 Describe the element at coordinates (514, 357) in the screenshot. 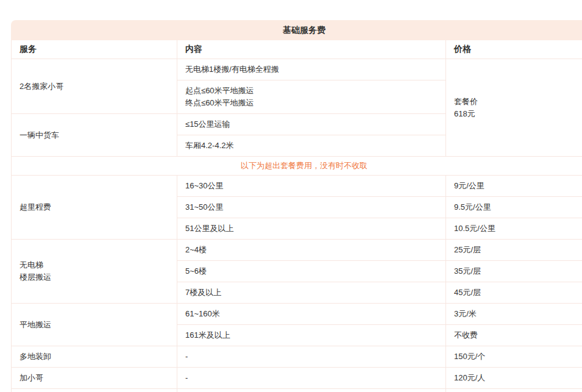

I see `price-cell: 150元/个` at that location.